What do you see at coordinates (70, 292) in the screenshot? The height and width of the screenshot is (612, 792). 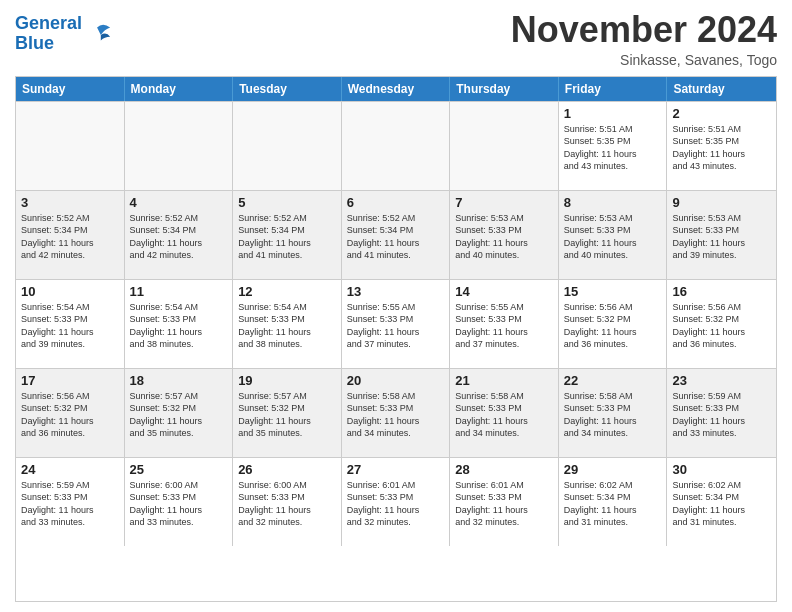 I see `day-number: 10` at bounding box center [70, 292].